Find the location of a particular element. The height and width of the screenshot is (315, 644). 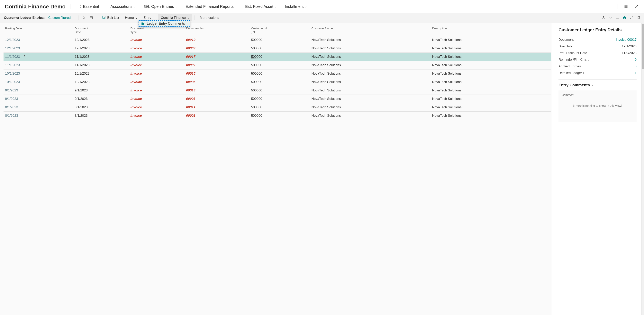

scrollbar is located at coordinates (642, 169).